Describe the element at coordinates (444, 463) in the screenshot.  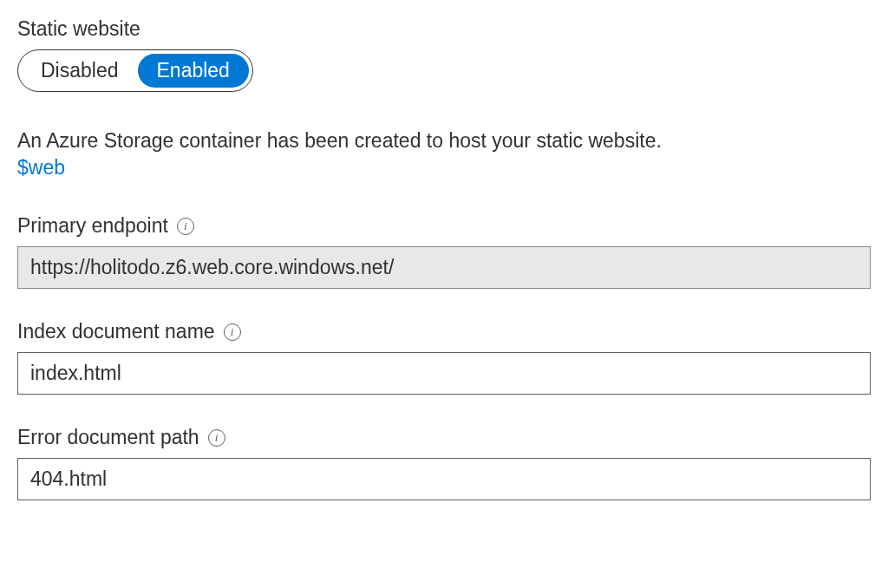
I see `error-document-field-group: Error document path i` at that location.